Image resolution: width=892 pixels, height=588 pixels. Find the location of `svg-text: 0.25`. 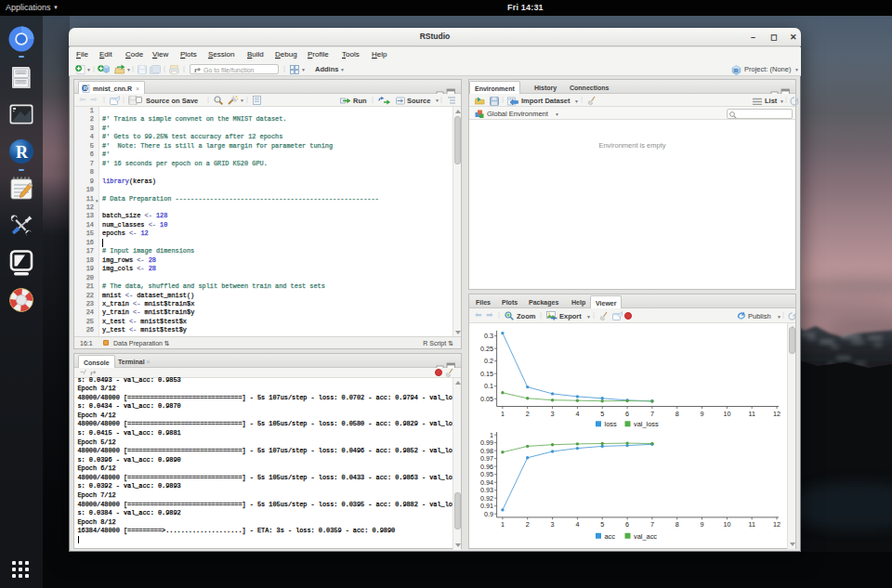

svg-text: 0.25 is located at coordinates (487, 349).